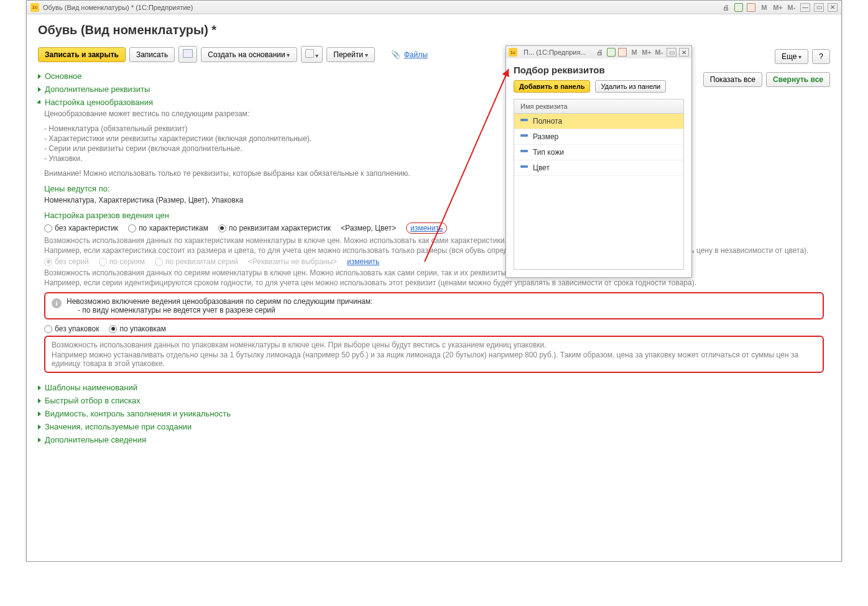  What do you see at coordinates (249, 55) in the screenshot?
I see `create-on-basis-button: Создать на основании` at bounding box center [249, 55].